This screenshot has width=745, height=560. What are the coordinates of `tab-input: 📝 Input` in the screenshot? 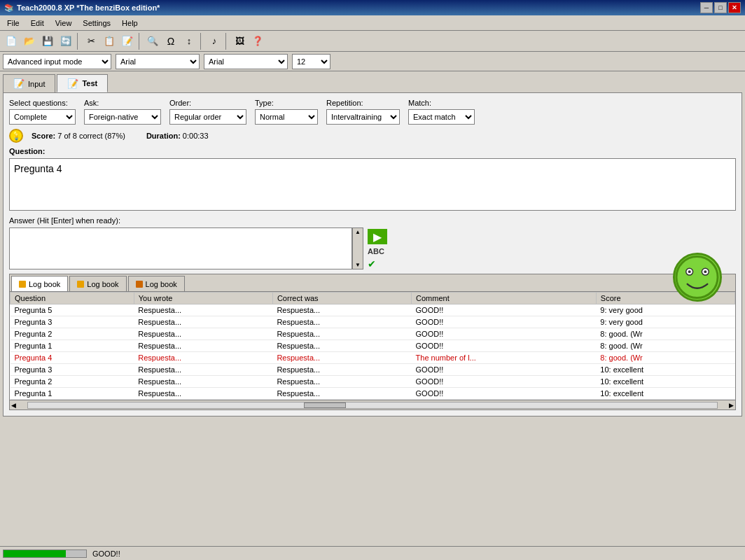 It's located at (29, 83).